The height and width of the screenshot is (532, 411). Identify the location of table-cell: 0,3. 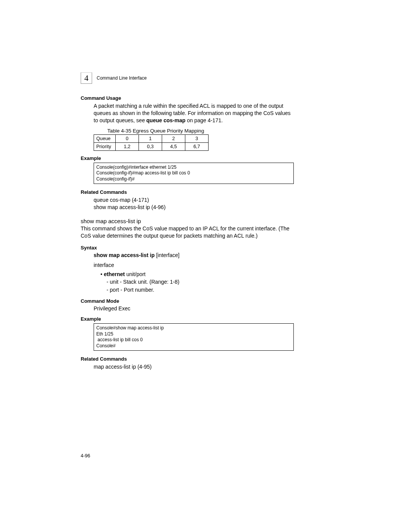
(151, 146).